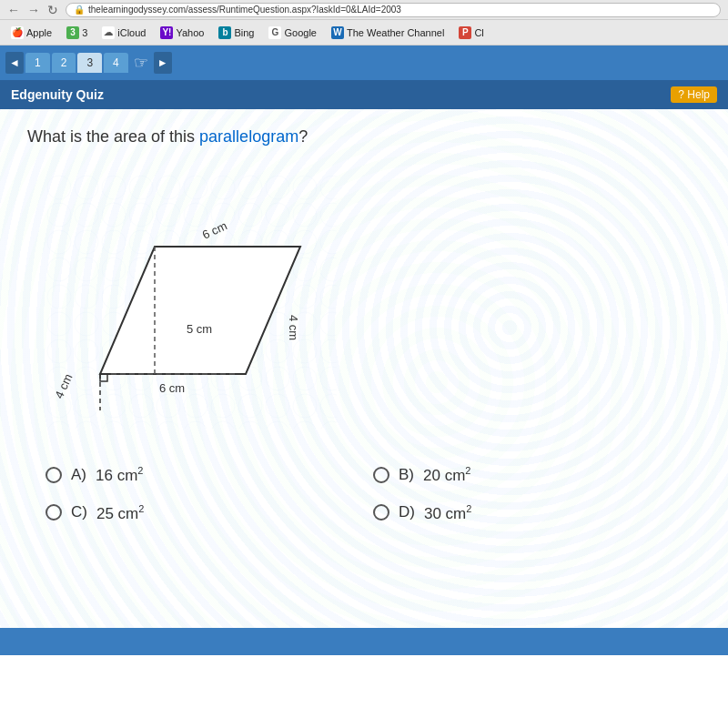  I want to click on bookmark-cl: P Cl, so click(471, 33).